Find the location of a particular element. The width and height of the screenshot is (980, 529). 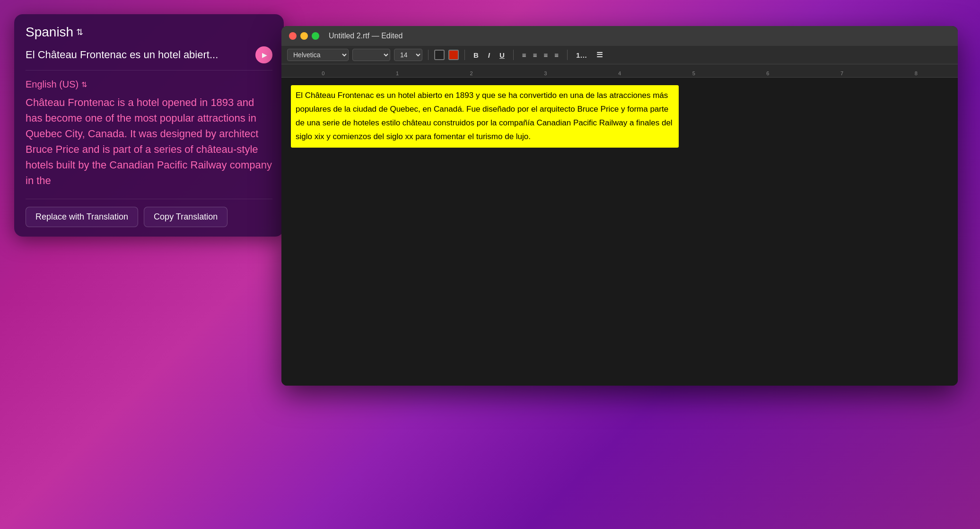

line-spacing-button: 1… is located at coordinates (582, 55).